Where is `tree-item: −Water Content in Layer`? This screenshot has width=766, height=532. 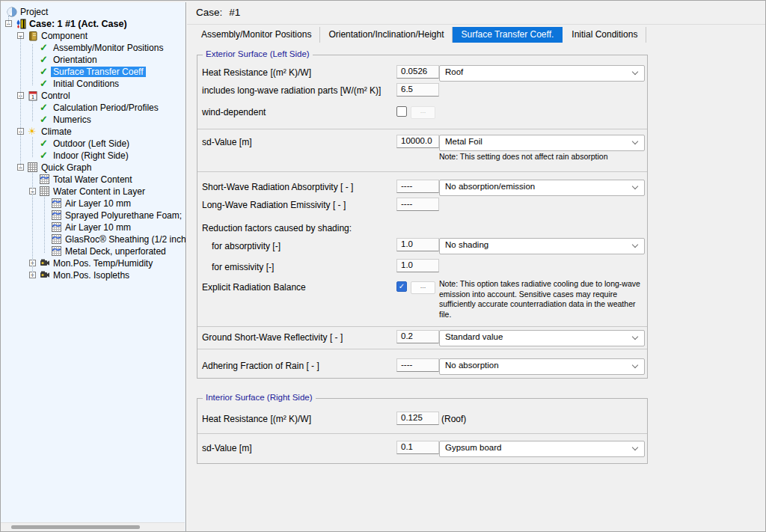 tree-item: −Water Content in Layer is located at coordinates (93, 192).